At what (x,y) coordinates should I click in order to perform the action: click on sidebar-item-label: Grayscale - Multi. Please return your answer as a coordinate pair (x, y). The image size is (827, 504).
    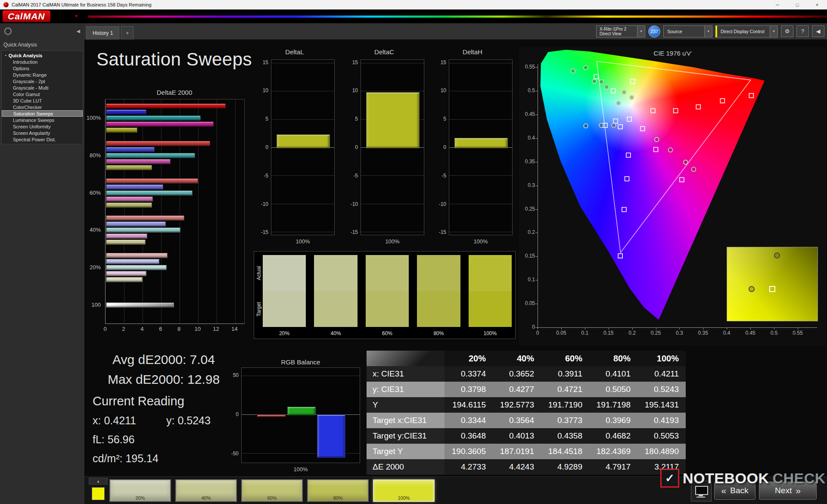
    Looking at the image, I should click on (31, 88).